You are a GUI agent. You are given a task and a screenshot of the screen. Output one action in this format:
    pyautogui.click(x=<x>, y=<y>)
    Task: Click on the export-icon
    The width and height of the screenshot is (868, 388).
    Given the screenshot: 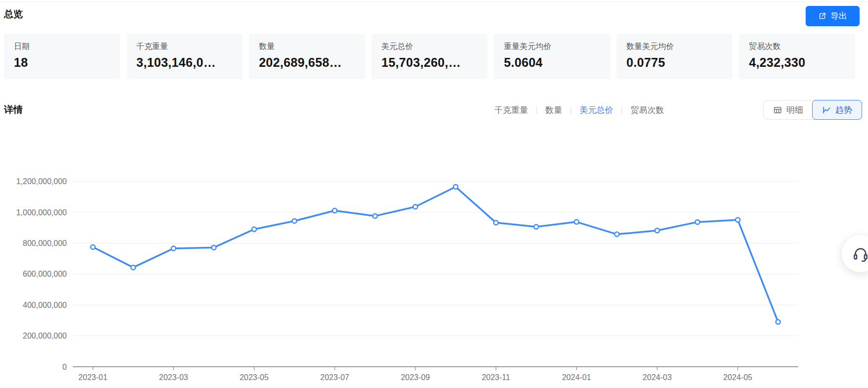 What is the action you would take?
    pyautogui.click(x=822, y=16)
    